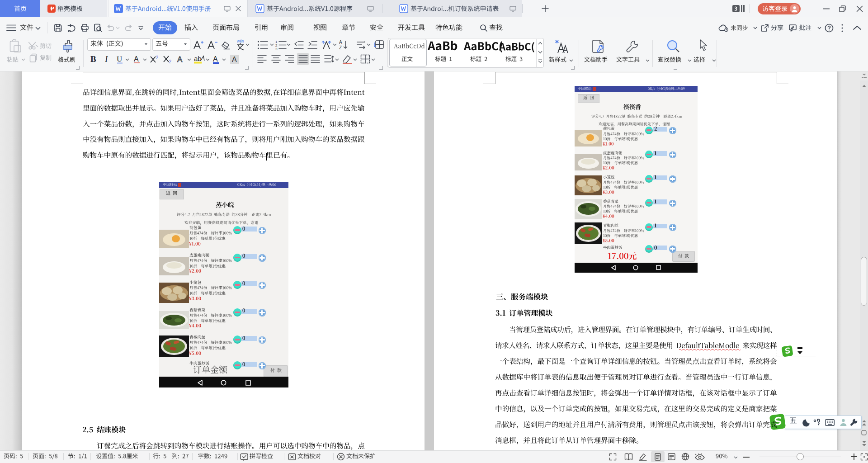 This screenshot has height=463, width=868. Describe the element at coordinates (277, 49) in the screenshot. I see `svg-text: 3` at that location.